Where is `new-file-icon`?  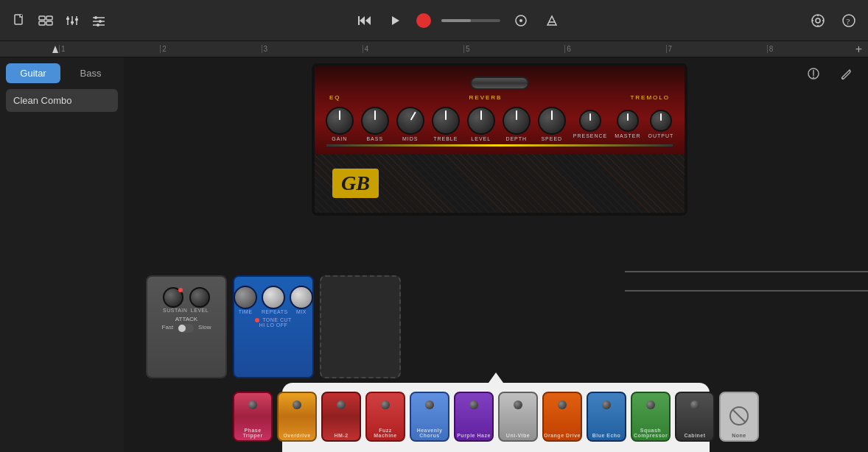 new-file-icon is located at coordinates (19, 21).